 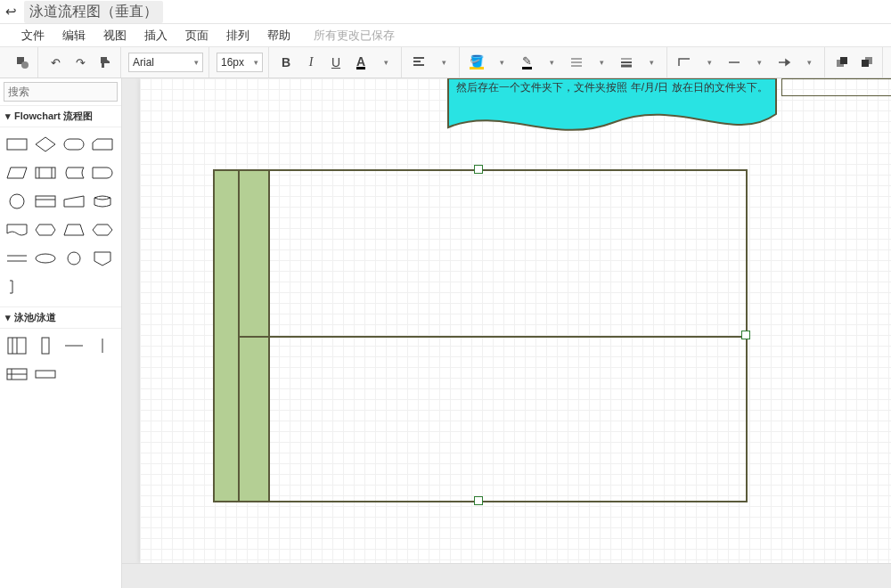 What do you see at coordinates (45, 374) in the screenshot?
I see `shape-lane-horizontal` at bounding box center [45, 374].